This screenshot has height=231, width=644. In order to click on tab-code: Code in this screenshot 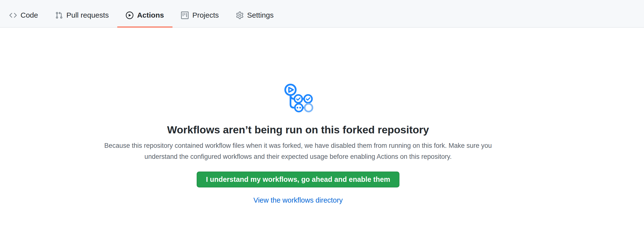, I will do `click(24, 14)`.